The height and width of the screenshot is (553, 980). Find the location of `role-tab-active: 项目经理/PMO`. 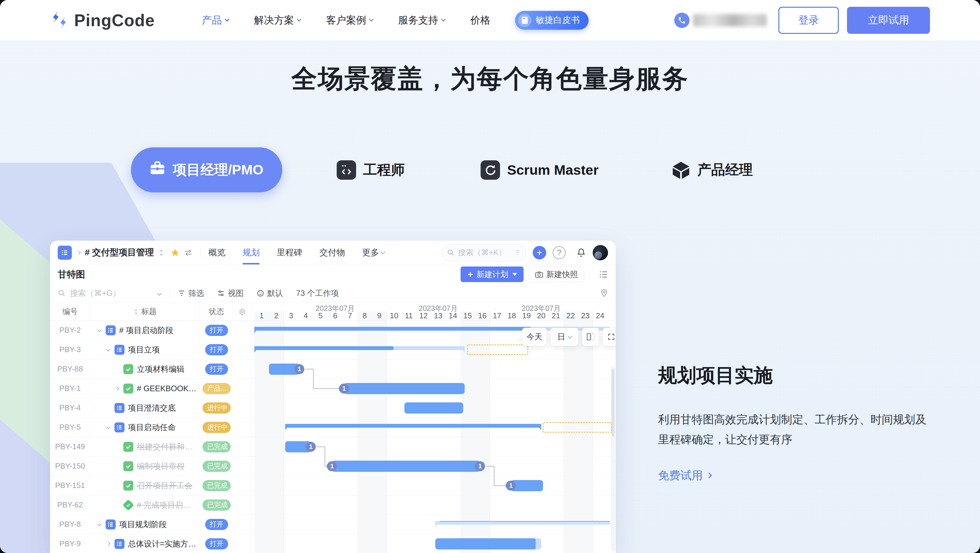

role-tab-active: 项目经理/PMO is located at coordinates (207, 170).